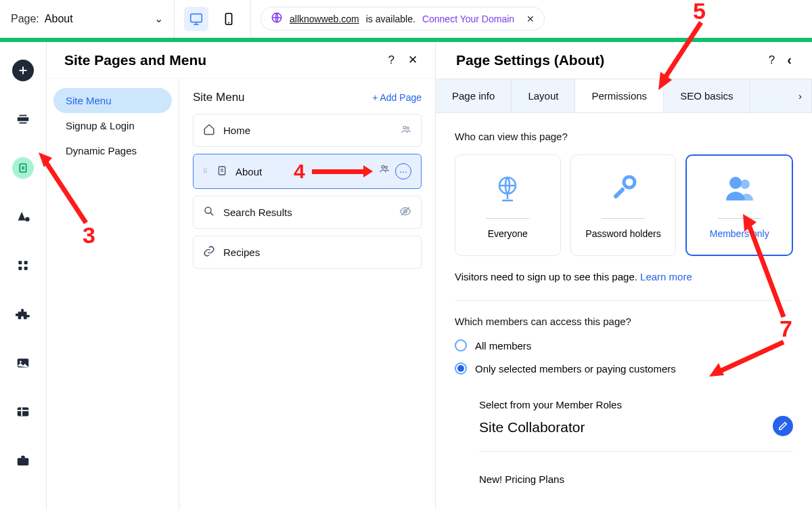  What do you see at coordinates (403, 19) in the screenshot?
I see `domain-pill: allknowweb.com is available. Connect You…` at bounding box center [403, 19].